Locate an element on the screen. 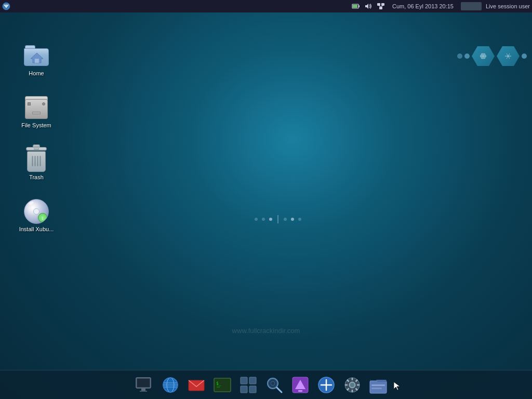  datetime-display: Cum, 06 Eyl 2013 20:15 is located at coordinates (423, 6).